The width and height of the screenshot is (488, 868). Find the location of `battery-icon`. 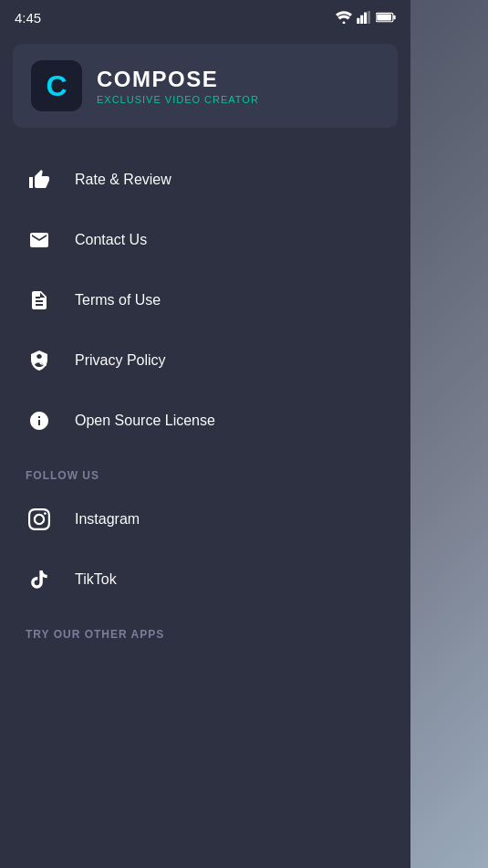

battery-icon is located at coordinates (386, 17).